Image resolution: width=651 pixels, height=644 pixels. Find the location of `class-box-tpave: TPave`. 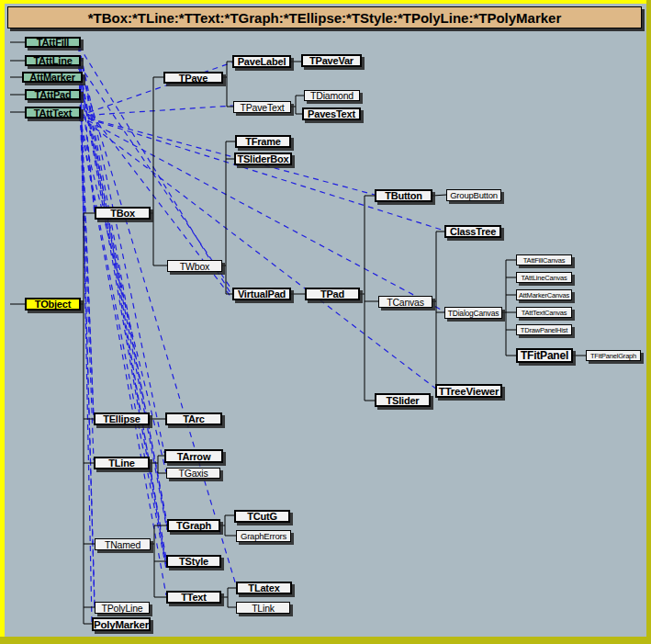

class-box-tpave: TPave is located at coordinates (193, 77).